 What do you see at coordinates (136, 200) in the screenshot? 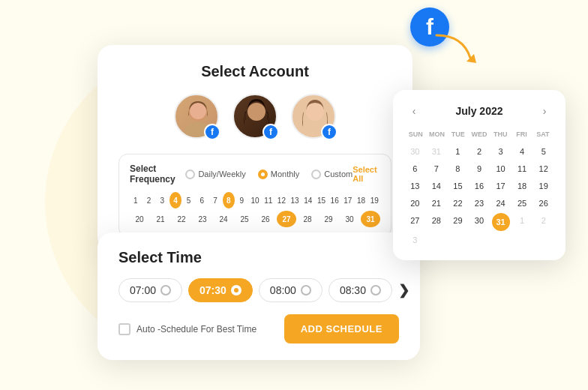
I see `date-cell: 1` at bounding box center [136, 200].